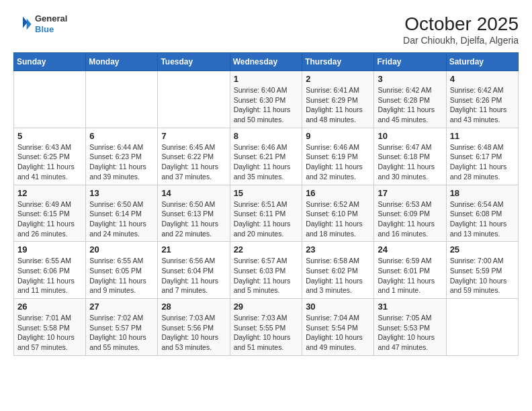  Describe the element at coordinates (193, 62) in the screenshot. I see `weekday-header-tuesday: Tuesday` at that location.